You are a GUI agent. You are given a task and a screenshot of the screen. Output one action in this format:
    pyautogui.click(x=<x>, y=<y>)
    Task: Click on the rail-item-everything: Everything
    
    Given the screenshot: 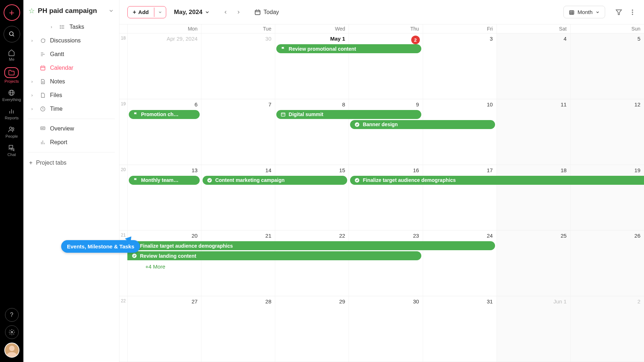 What is the action you would take?
    pyautogui.click(x=12, y=96)
    